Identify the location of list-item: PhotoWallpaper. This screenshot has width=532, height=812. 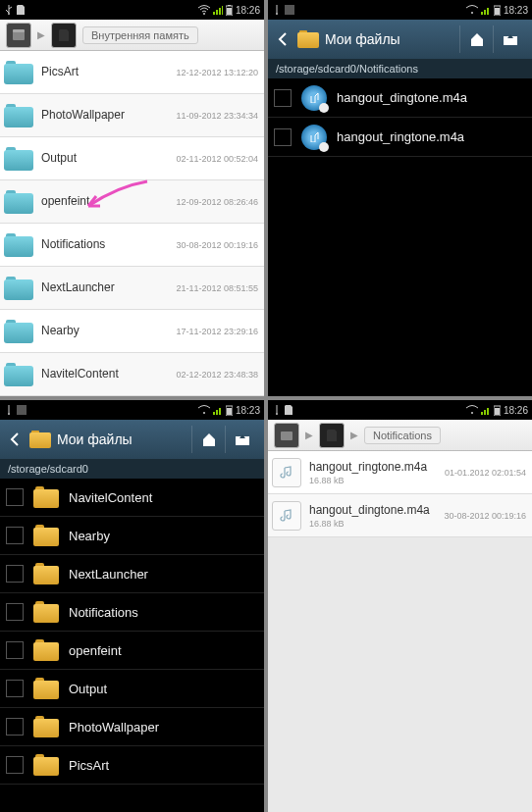
(132, 728).